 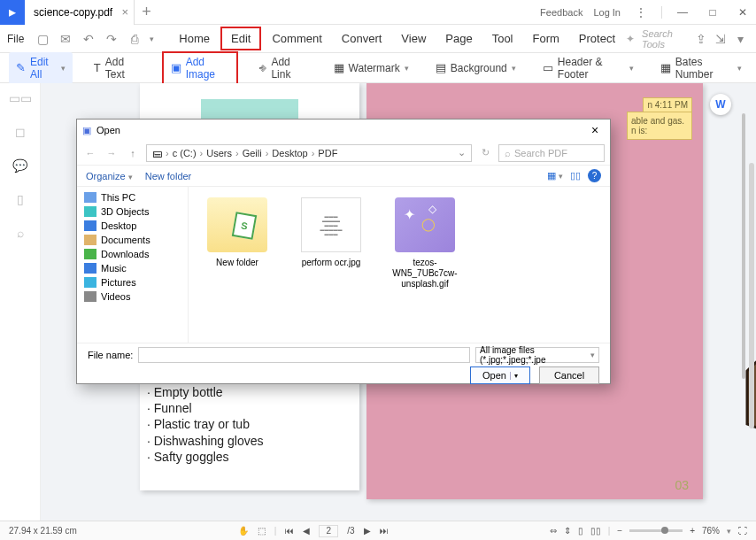 What do you see at coordinates (112, 39) in the screenshot?
I see `redo-icon: ↷` at bounding box center [112, 39].